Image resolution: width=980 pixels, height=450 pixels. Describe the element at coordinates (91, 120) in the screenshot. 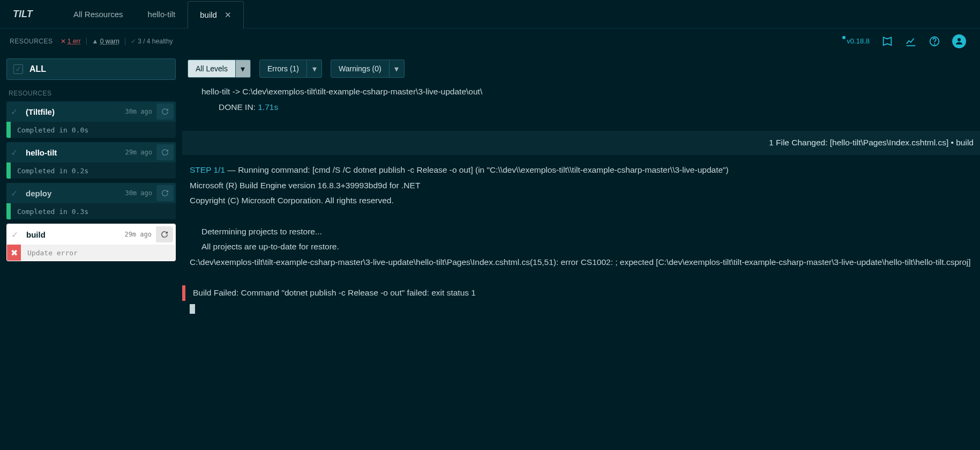

I see `resource-tiltfile: ✓ (Tiltfile) 30m ago Completed in 0.0s` at that location.